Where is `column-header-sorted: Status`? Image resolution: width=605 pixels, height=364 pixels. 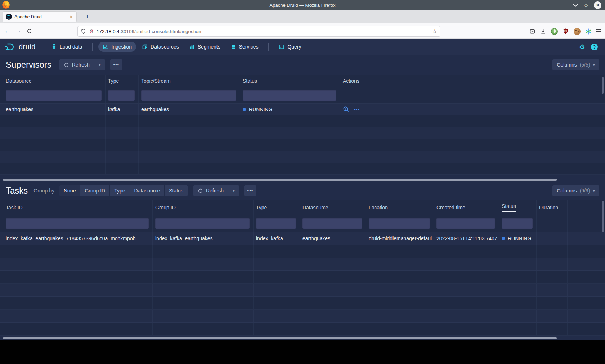 column-header-sorted: Status is located at coordinates (518, 208).